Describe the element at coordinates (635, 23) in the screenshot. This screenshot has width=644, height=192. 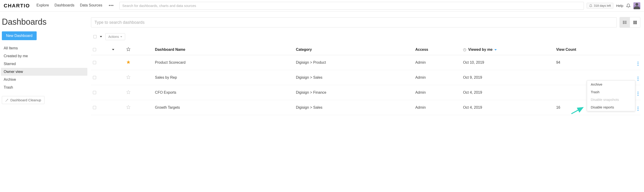
I see `grid-view-toggle` at that location.